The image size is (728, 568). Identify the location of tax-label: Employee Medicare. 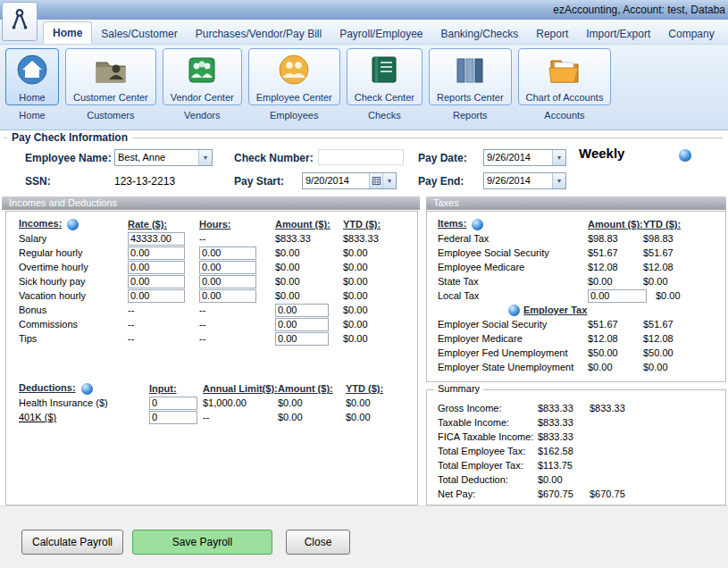
(513, 267).